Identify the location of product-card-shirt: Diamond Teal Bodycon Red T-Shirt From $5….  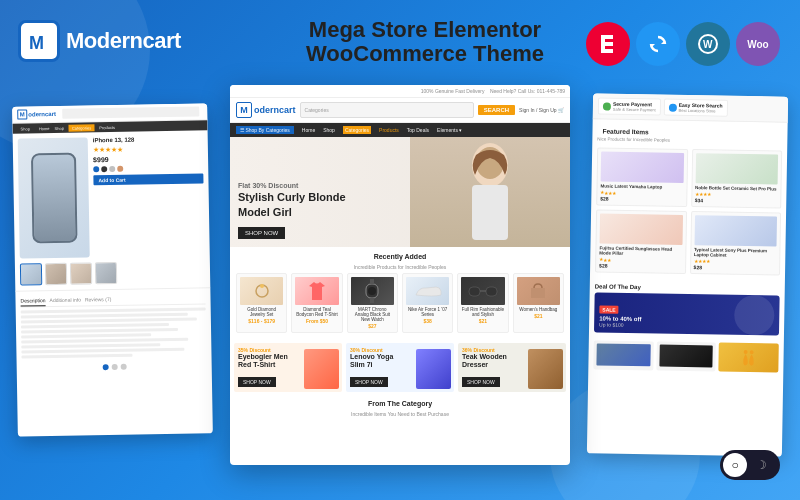
(316, 303).